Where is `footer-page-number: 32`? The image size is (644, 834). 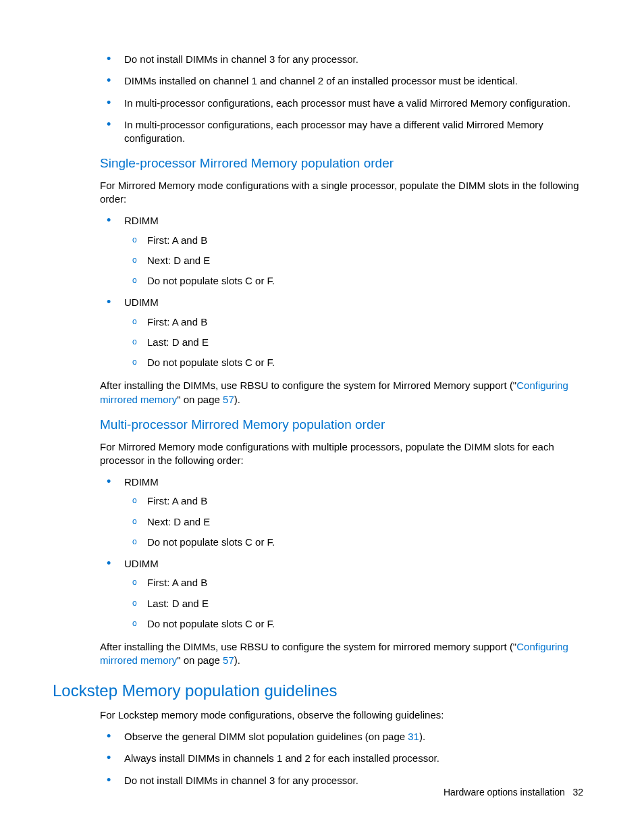 footer-page-number: 32 is located at coordinates (578, 792).